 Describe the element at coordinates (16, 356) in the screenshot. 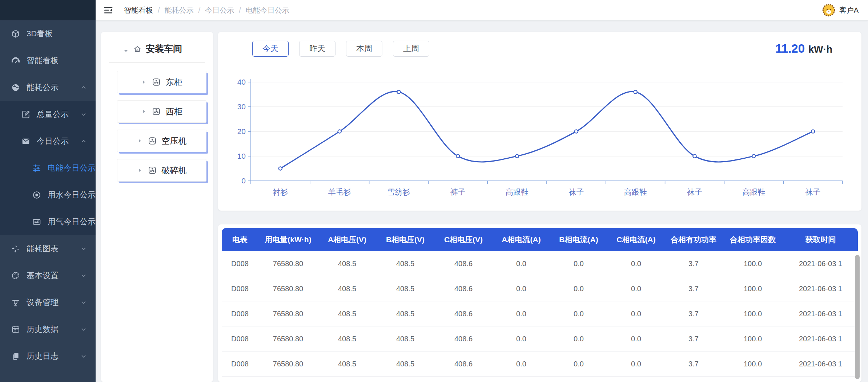

I see `copy-icon` at that location.